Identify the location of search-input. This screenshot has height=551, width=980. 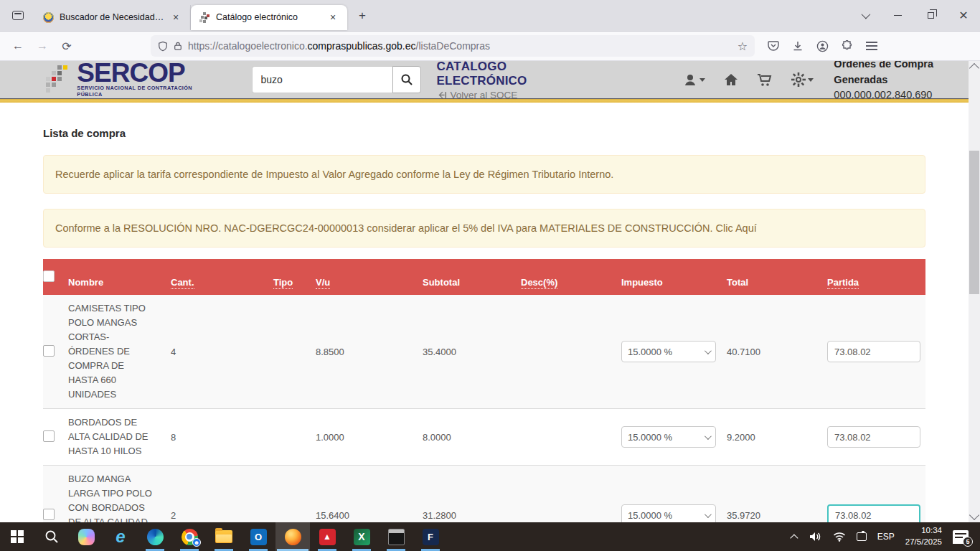
(322, 80).